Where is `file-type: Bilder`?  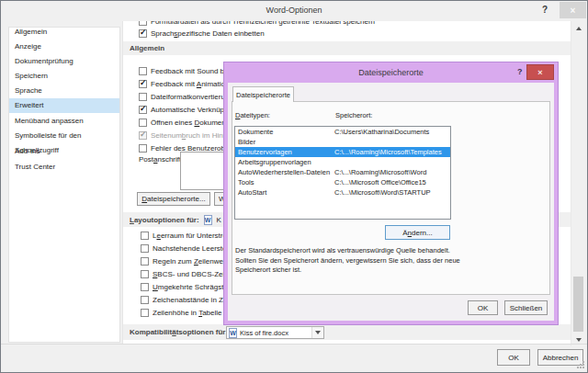
file-type: Bilder is located at coordinates (285, 141).